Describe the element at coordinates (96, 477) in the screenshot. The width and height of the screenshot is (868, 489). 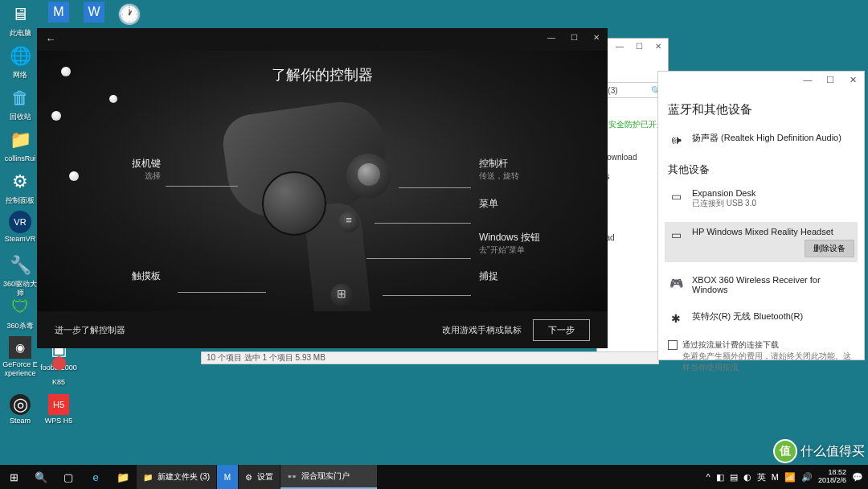
I see `edge-button: e` at that location.